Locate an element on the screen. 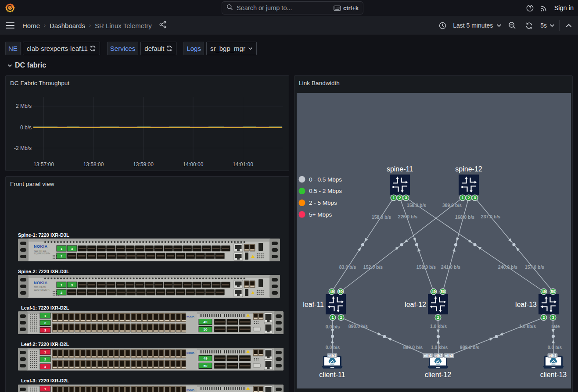 The height and width of the screenshot is (392, 578). x-axis-tick-label: 14:01:00 is located at coordinates (243, 164).